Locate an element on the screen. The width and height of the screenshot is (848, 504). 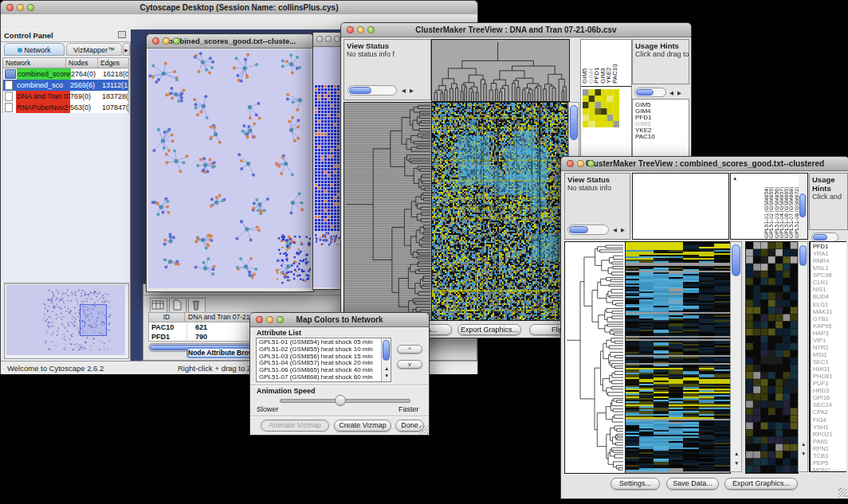
attribute-list: GPL51-01 (GSM854) heat shock 05 minGPL51… is located at coordinates (324, 360).